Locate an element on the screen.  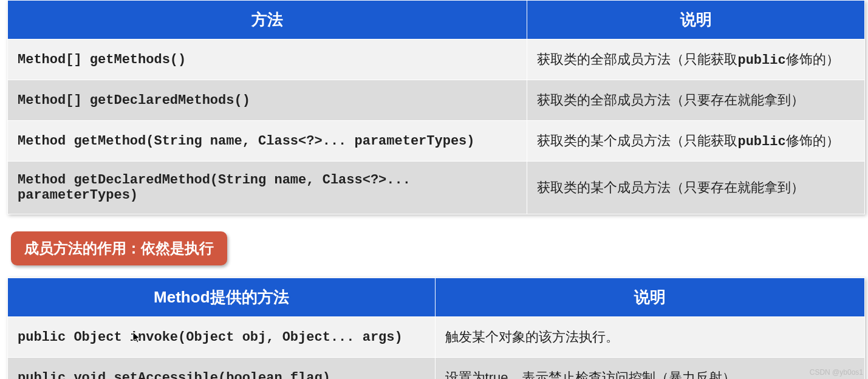
table-row: public void setAccessible(boolean flag) … is located at coordinates (436, 369).